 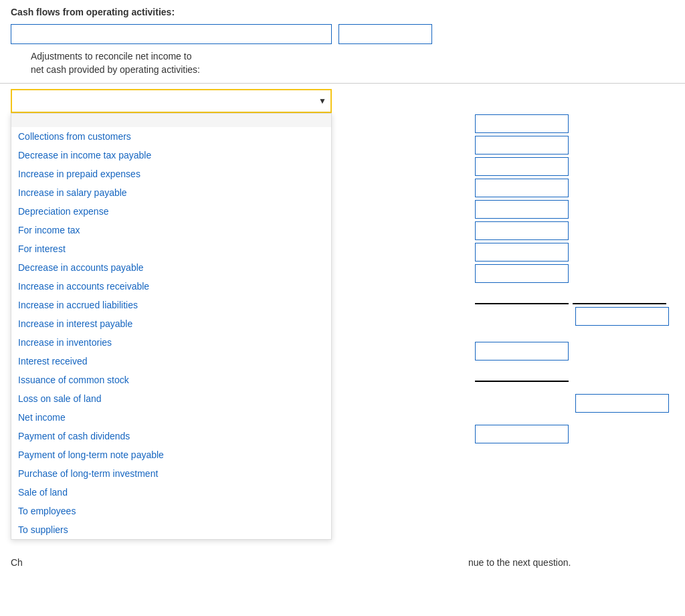 What do you see at coordinates (171, 101) in the screenshot?
I see `dropdown-select: Collections from customers Decrease in i…` at bounding box center [171, 101].